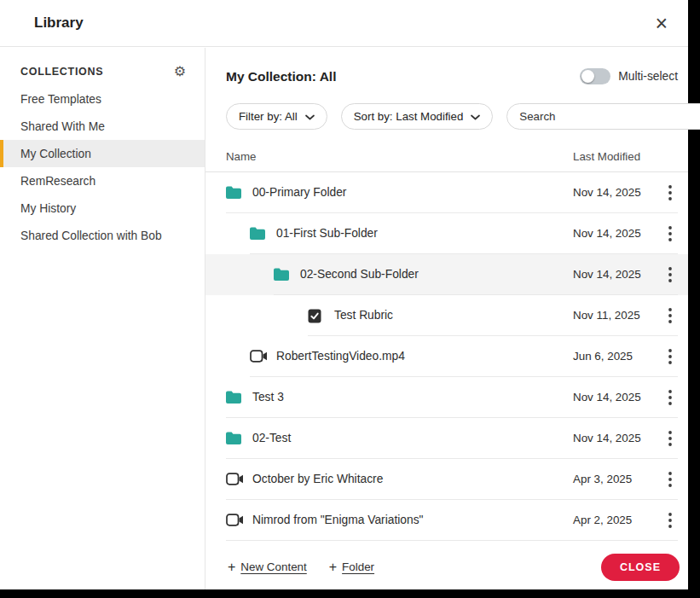  I want to click on row-name: Test Rubric, so click(454, 316).